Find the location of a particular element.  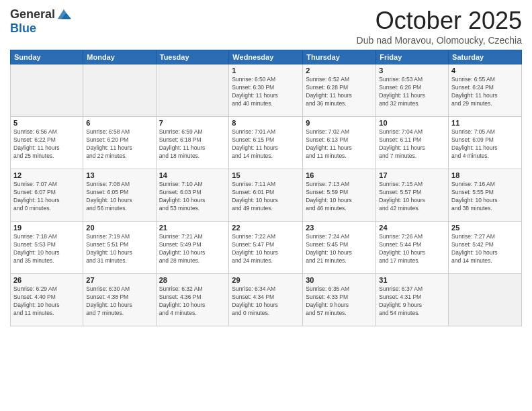

list-item: 26 Sunrise: 6:29 AMSunset: 4:40 PMDaylig… is located at coordinates (47, 300).